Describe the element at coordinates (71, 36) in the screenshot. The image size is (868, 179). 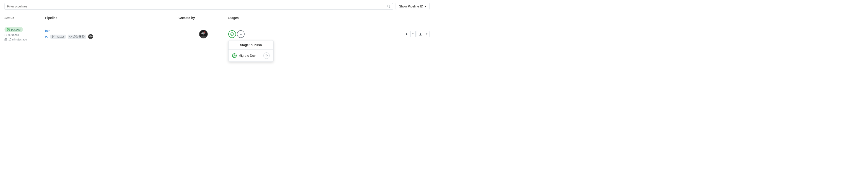
I see `commit-icon` at that location.